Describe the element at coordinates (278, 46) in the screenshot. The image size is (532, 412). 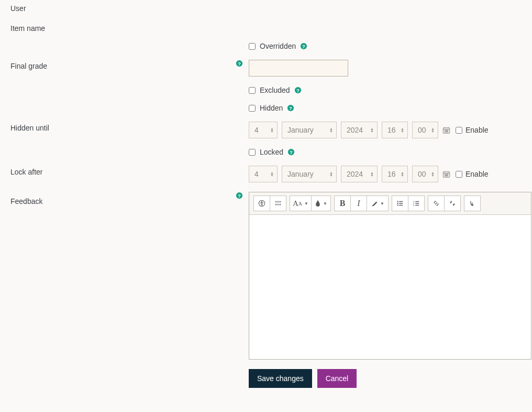
I see `overridden-label: Overridden` at that location.